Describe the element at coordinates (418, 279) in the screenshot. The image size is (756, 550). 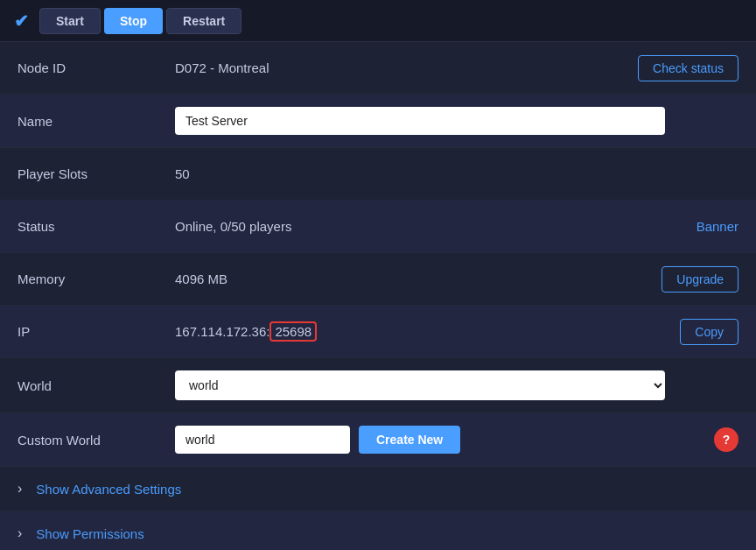
I see `memory-value: 4096 MB` at that location.